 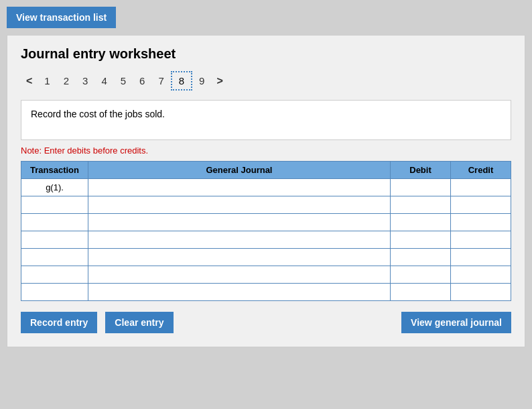 I want to click on record-entry-button: Record entry, so click(x=59, y=323).